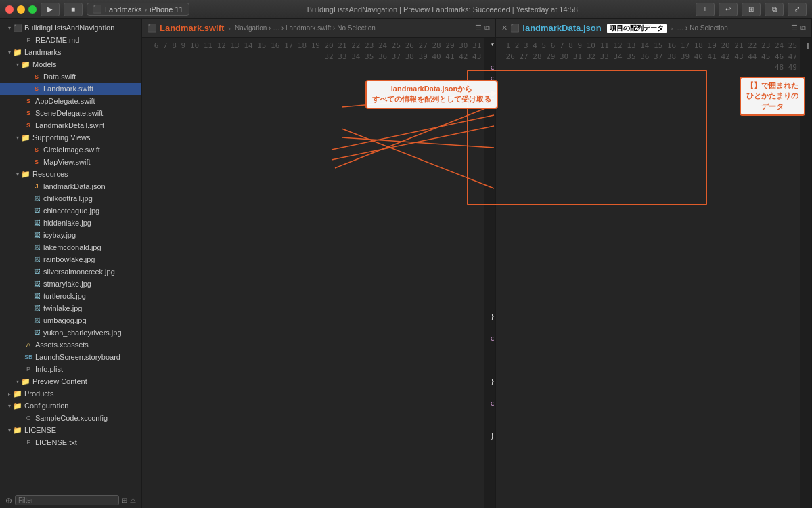 This screenshot has height=508, width=812. What do you see at coordinates (70, 223) in the screenshot?
I see `sidebar-item-hiddenlake: 🖼 hiddenlake.jpg` at bounding box center [70, 223].